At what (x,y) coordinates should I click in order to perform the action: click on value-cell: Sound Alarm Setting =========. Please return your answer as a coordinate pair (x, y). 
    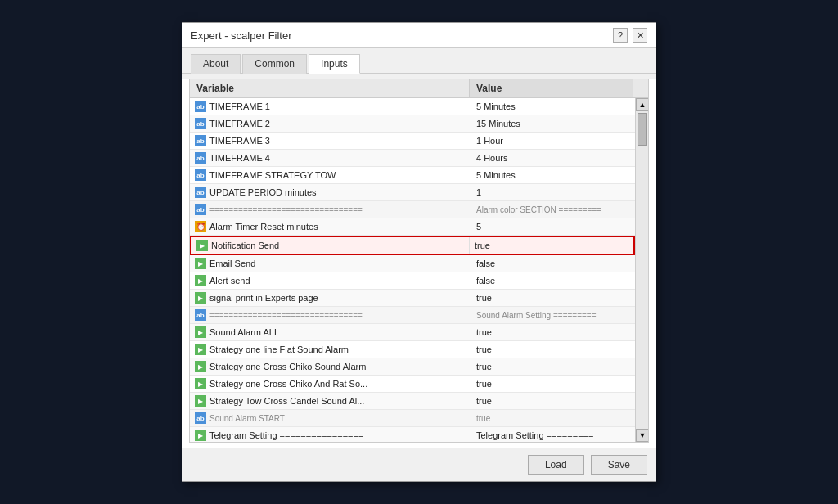
    Looking at the image, I should click on (553, 315).